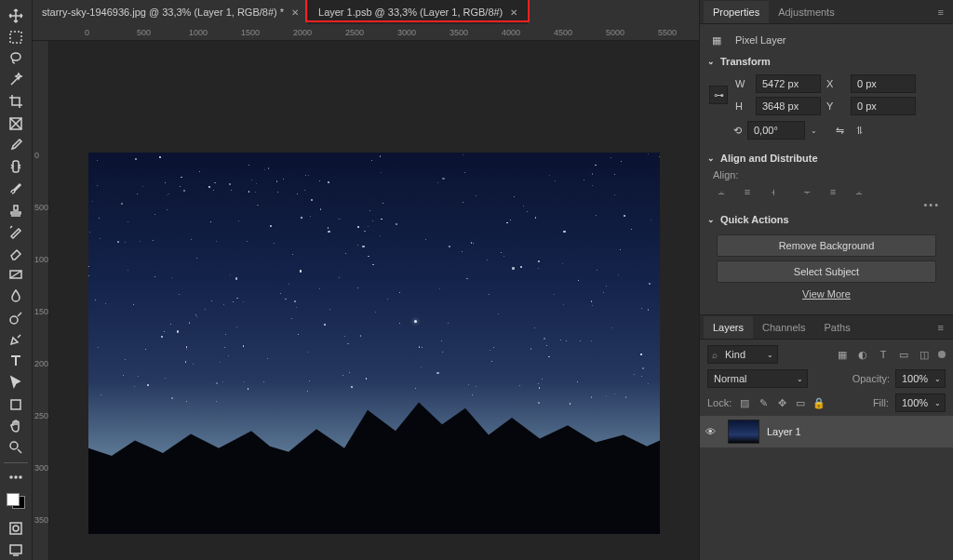 The image size is (953, 560). I want to click on tab-properties: Properties, so click(736, 12).